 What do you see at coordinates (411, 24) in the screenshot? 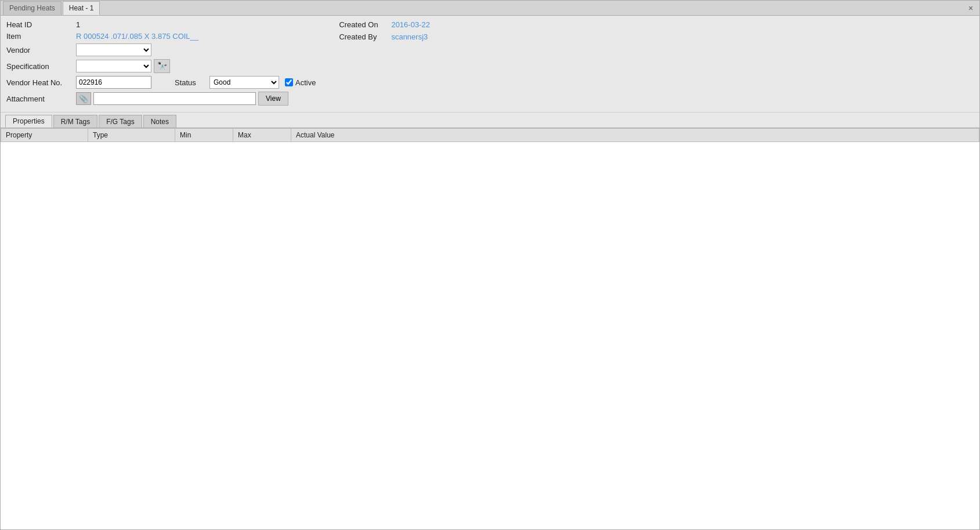
I see `created-on-value: 2016-03-22` at bounding box center [411, 24].